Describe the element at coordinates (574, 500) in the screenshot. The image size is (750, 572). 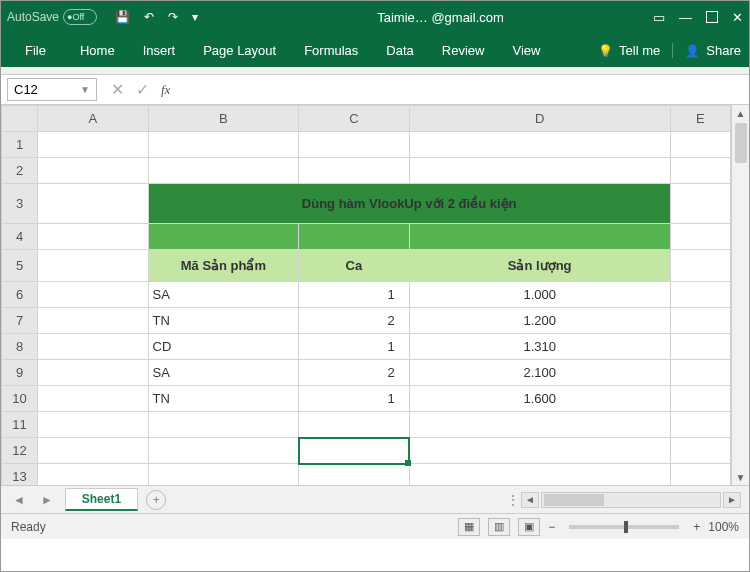
I see `hscroll-thumb` at that location.